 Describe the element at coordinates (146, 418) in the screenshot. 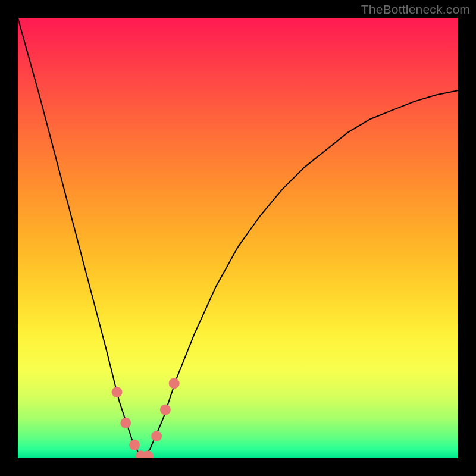

I see `highlight-markers` at that location.